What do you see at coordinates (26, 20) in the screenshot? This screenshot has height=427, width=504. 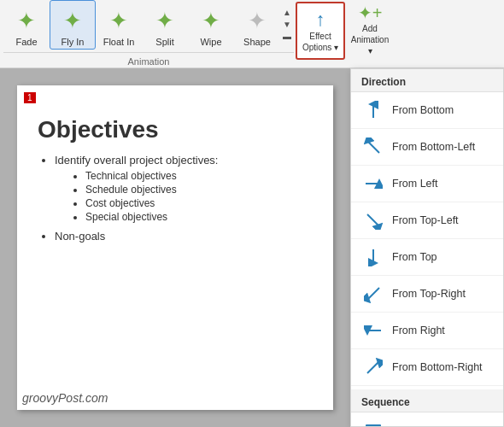 I see `fade-icon: ✦` at bounding box center [26, 20].